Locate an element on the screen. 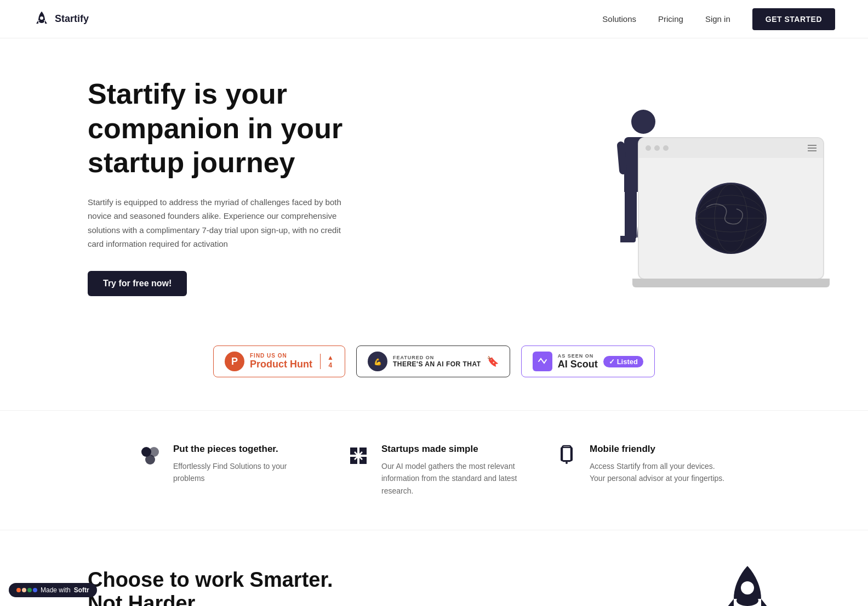 Image resolution: width=868 pixels, height=606 pixels. product-hunt-badge: P FIND US ON Product Hunt ▲ 4 is located at coordinates (279, 361).